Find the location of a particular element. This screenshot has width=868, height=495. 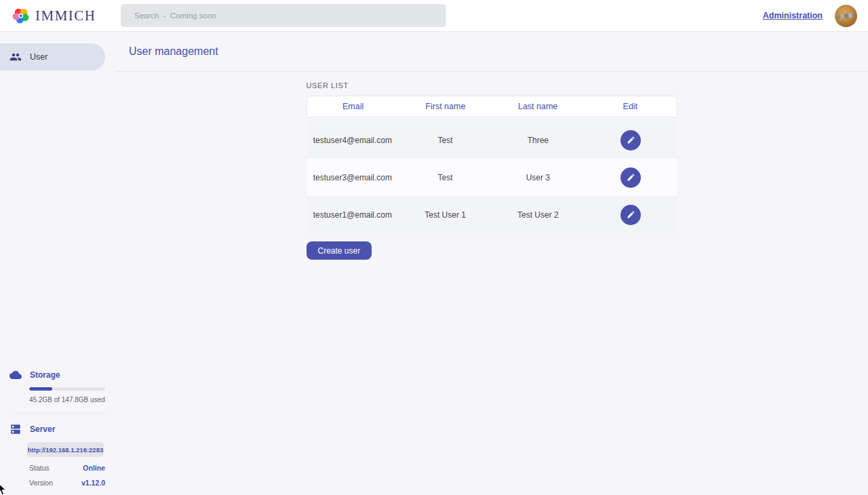

table-row: testuser3@email.comTestUser 3 is located at coordinates (492, 178).